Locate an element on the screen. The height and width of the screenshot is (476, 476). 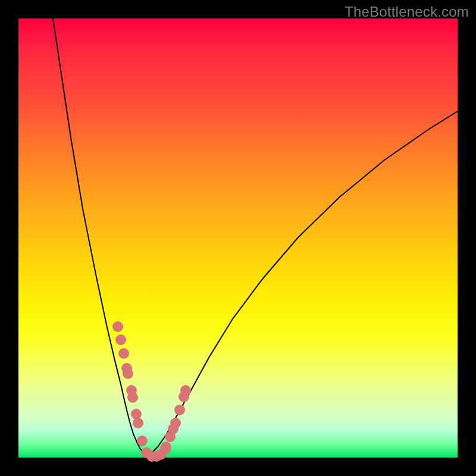
watermark-text: TheBottleneck.com is located at coordinates (407, 12).